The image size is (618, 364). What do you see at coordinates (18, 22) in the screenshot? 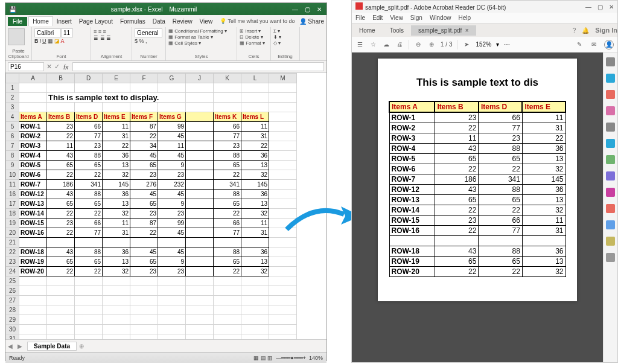
I see `menu-file: File` at bounding box center [18, 22].